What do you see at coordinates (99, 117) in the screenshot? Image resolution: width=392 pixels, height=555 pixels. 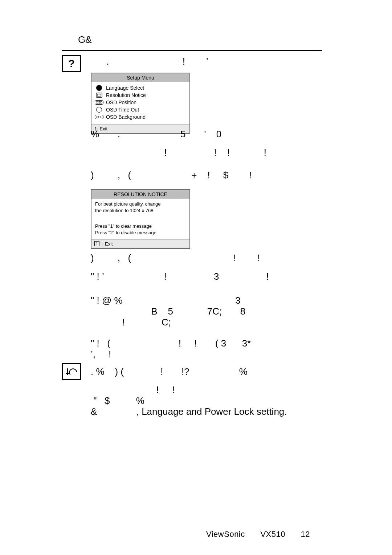 I see `osd-badge-icon-2: OSD` at bounding box center [99, 117].